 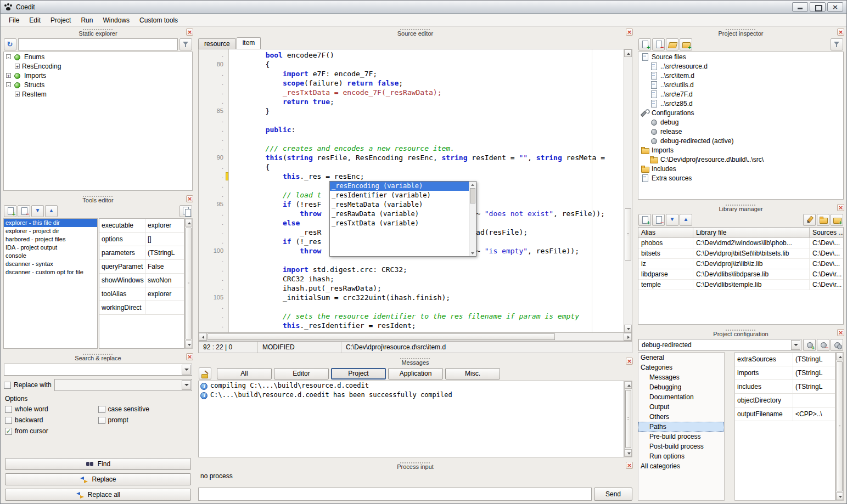 I want to click on scroll-right-icon, so click(x=628, y=337).